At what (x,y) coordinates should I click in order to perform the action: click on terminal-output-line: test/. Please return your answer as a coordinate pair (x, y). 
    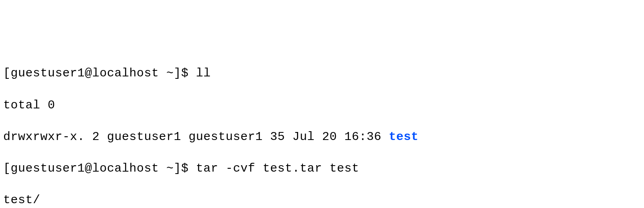
    Looking at the image, I should click on (322, 200).